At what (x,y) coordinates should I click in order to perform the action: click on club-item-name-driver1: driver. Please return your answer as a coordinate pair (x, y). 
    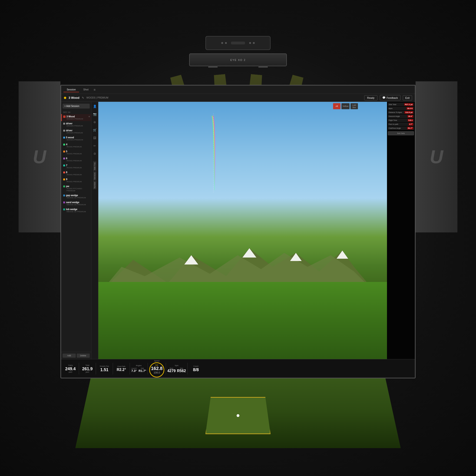
    Looking at the image, I should click on (69, 124).